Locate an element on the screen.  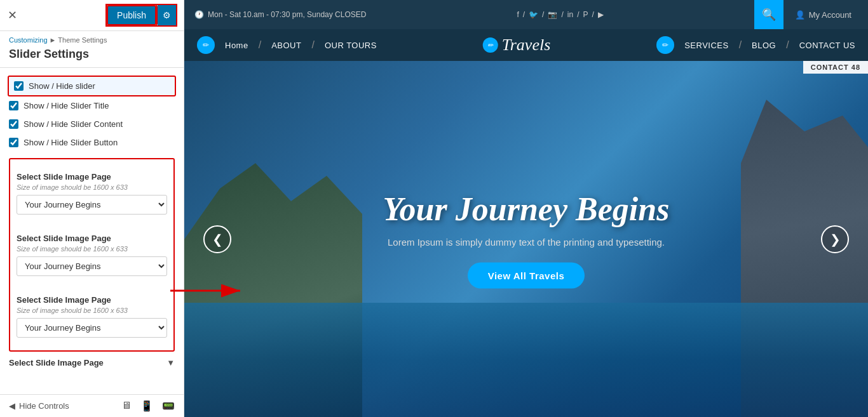
hero-cta-button: View All Travels is located at coordinates (526, 275).